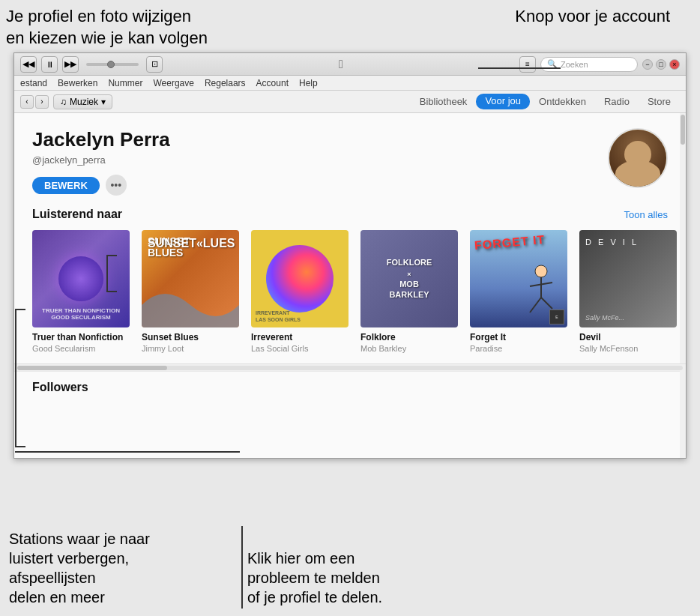 This screenshot has width=700, height=616. I want to click on album-cover-forget: FORGET IT E, so click(519, 279).